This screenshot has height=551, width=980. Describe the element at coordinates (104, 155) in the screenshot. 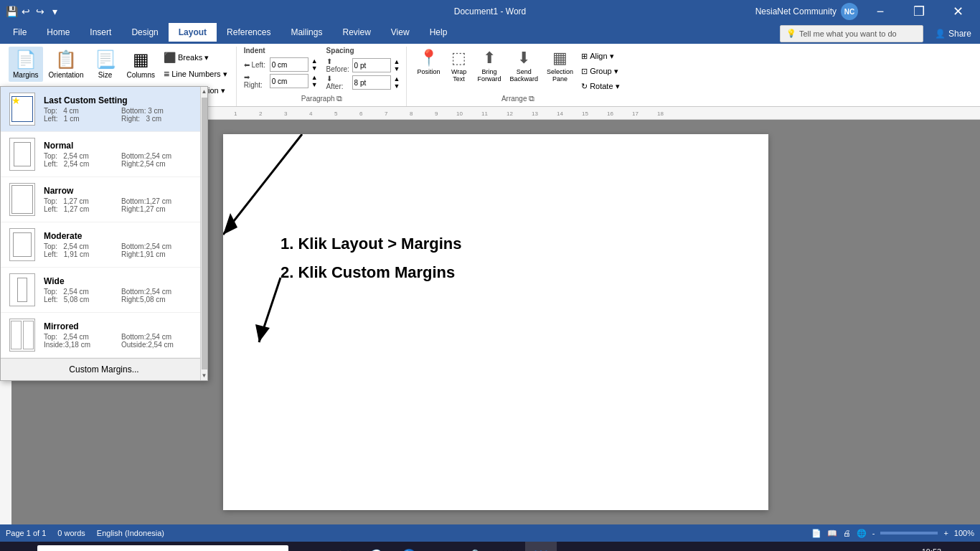

I see `margin-item-normal: Normal Top: 2,54 cm Bottom:2,54 cm Left:…` at that location.